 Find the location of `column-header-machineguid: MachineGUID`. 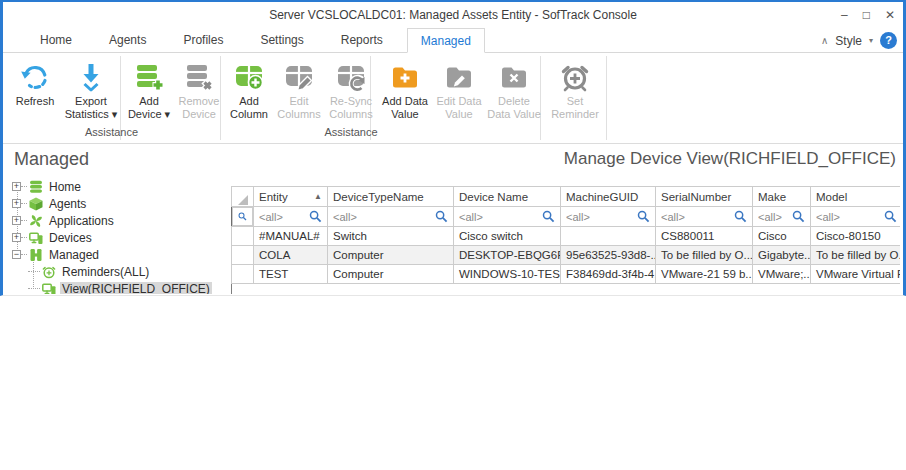

column-header-machineguid: MachineGUID is located at coordinates (608, 197).